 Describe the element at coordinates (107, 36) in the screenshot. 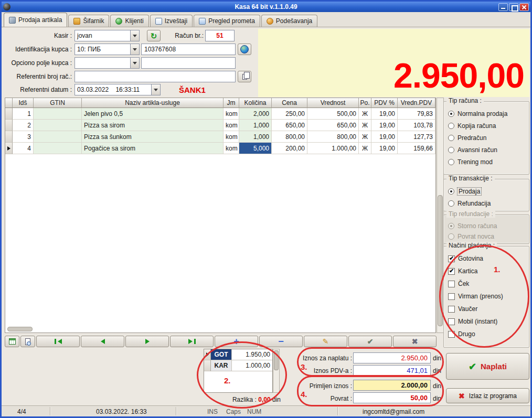

I see `kasir-combobox: jovan` at that location.